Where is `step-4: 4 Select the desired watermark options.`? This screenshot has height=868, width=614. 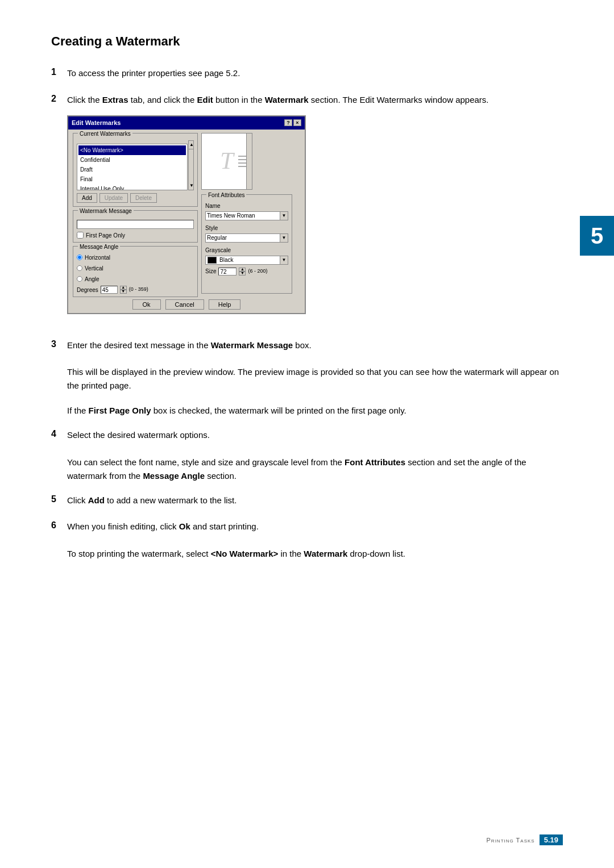 step-4: 4 Select the desired watermark options. is located at coordinates (307, 435).